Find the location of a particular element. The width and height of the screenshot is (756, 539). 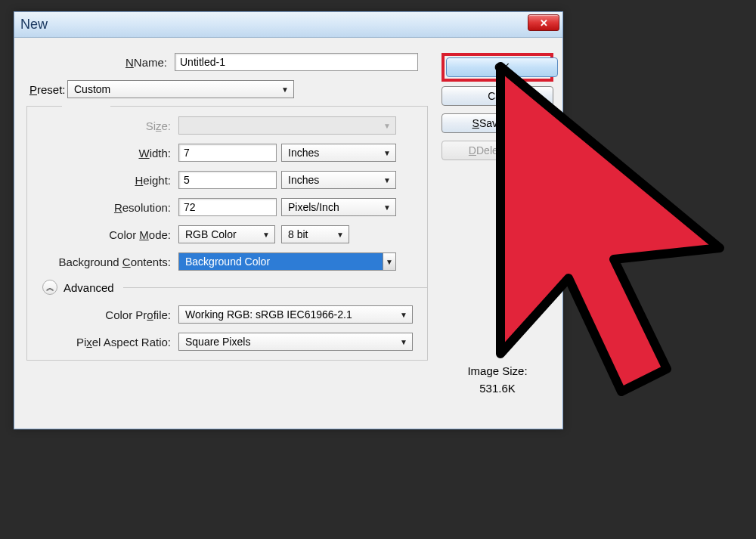

close-button: ✕ is located at coordinates (544, 23).